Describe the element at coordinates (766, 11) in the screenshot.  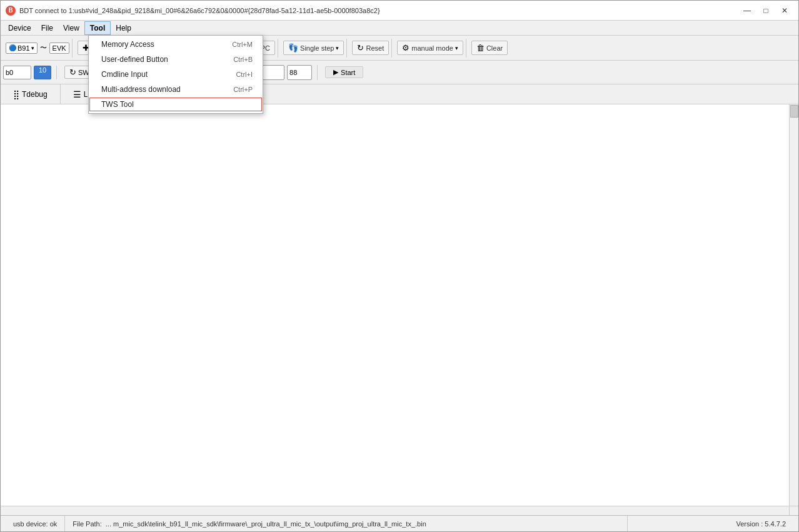
I see `window-controls: — □ ✕` at that location.